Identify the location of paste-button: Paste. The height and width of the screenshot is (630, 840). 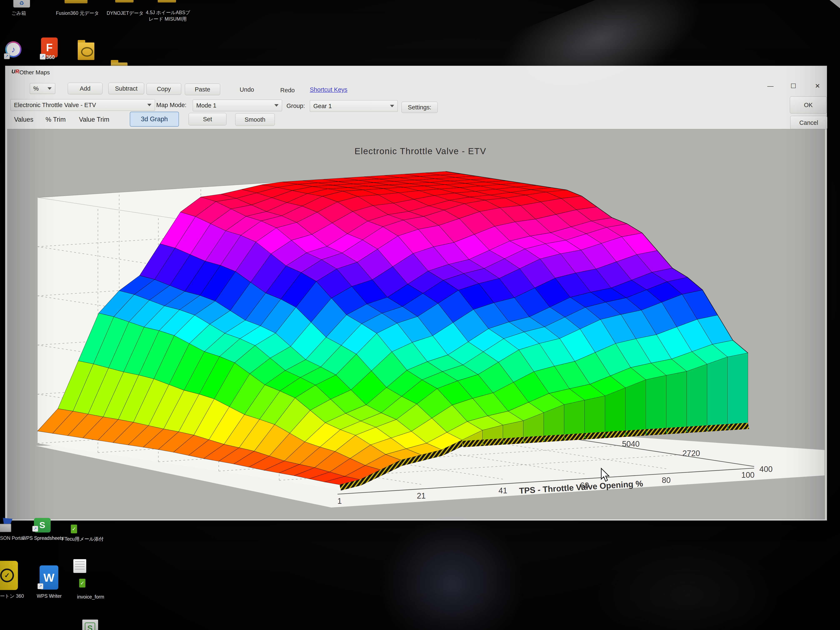
(203, 90).